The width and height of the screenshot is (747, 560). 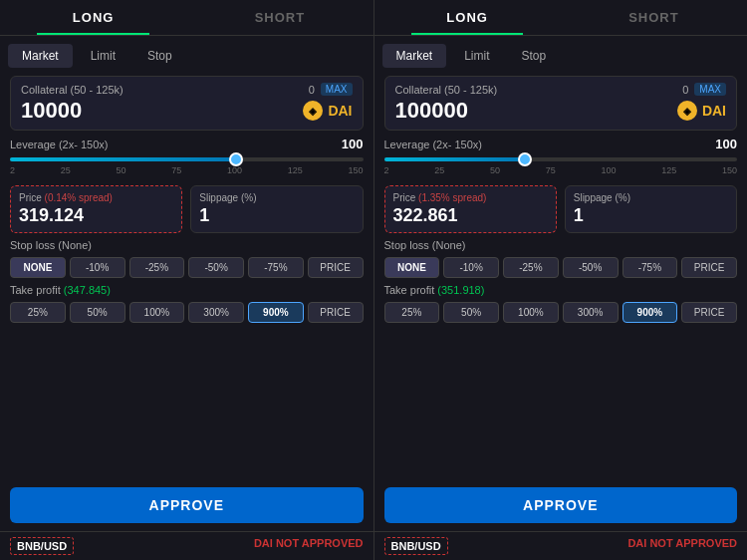 I want to click on collateral-box: Collateral (50 - 125k)0MAX100000◈DAI, so click(x=562, y=104).